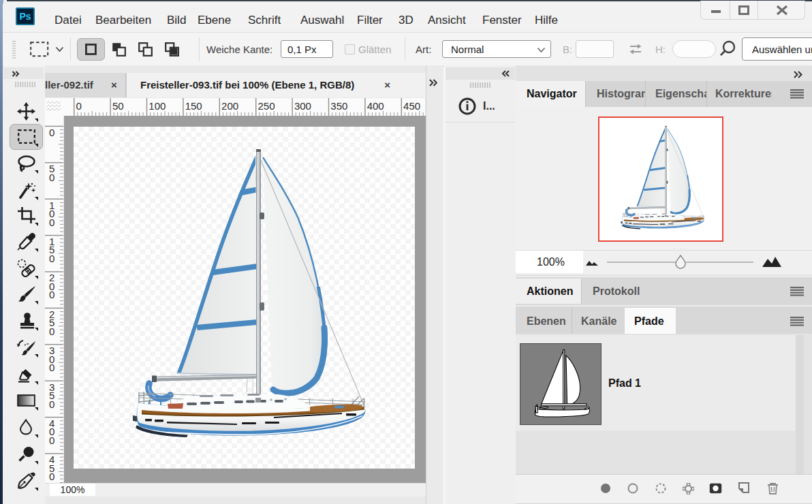 This screenshot has width=812, height=504. What do you see at coordinates (339, 106) in the screenshot?
I see `svg-text: 350` at bounding box center [339, 106].